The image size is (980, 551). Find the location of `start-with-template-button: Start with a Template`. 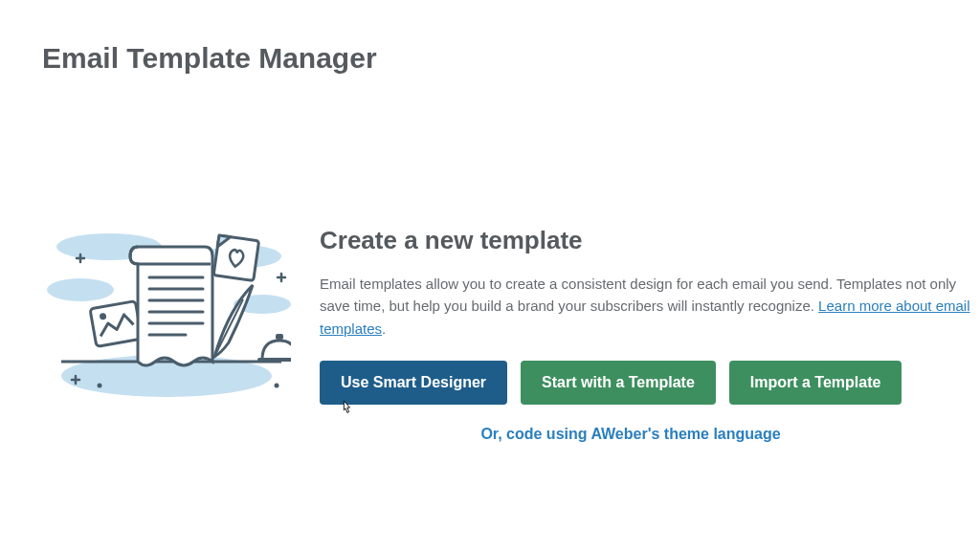

start-with-template-button: Start with a Template is located at coordinates (618, 383).